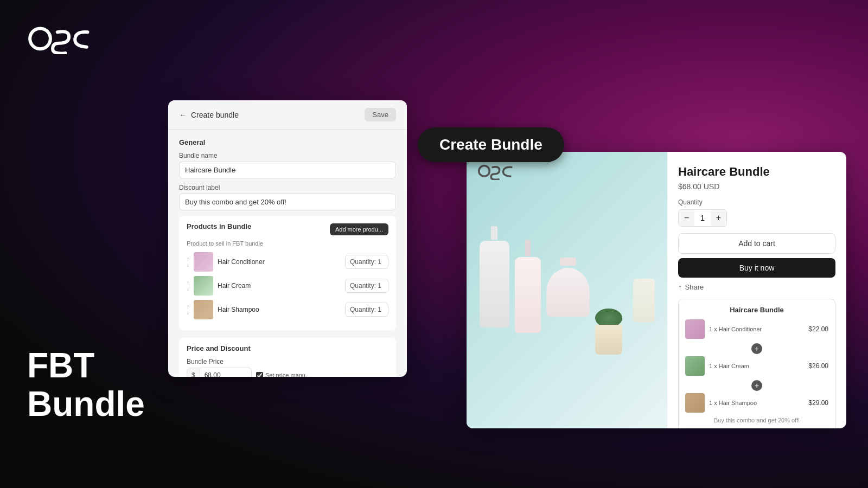  I want to click on buy-now-button: Buy it now, so click(757, 268).